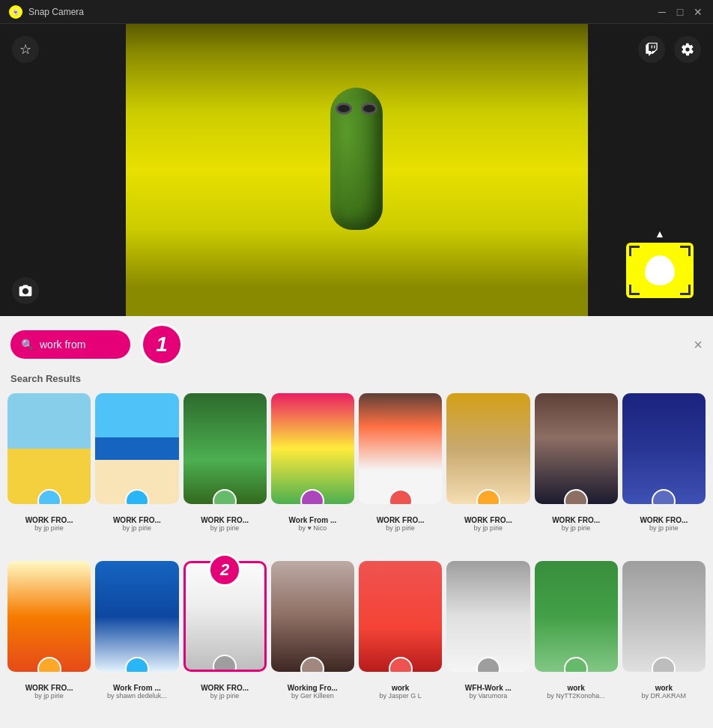  I want to click on maximize-button: □, so click(680, 12).